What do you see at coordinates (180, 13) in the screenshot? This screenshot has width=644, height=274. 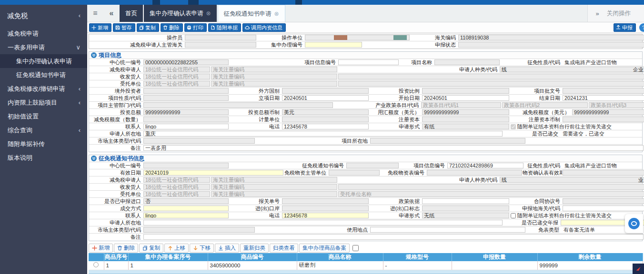 I see `tab-1: 集中办理确认表申请⊗` at bounding box center [180, 13].